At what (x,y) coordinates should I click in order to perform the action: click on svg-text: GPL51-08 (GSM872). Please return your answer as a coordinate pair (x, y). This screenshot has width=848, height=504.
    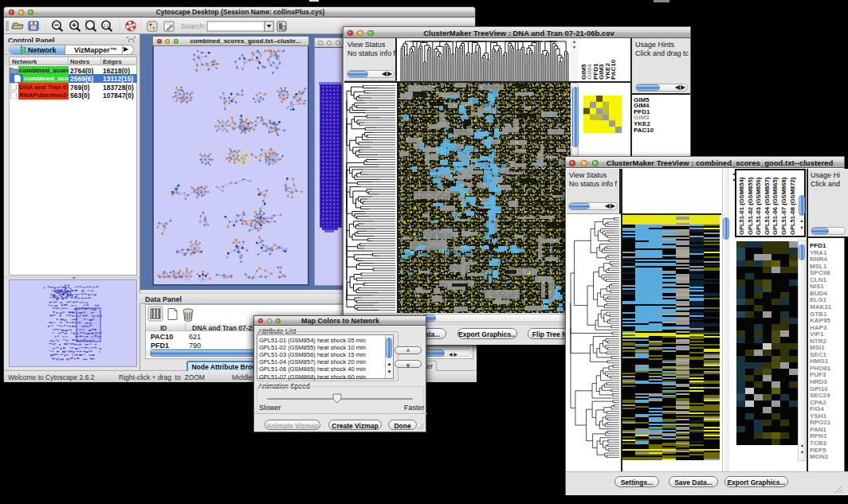
    Looking at the image, I should click on (792, 205).